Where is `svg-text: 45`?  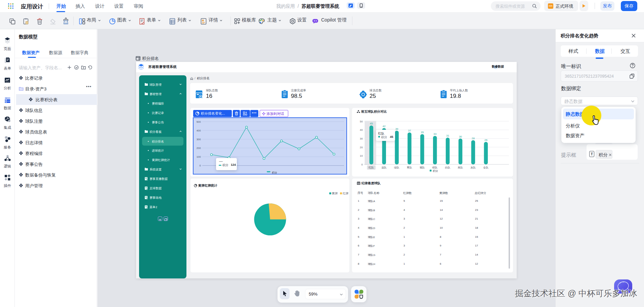
svg-text: 45 is located at coordinates (372, 124).